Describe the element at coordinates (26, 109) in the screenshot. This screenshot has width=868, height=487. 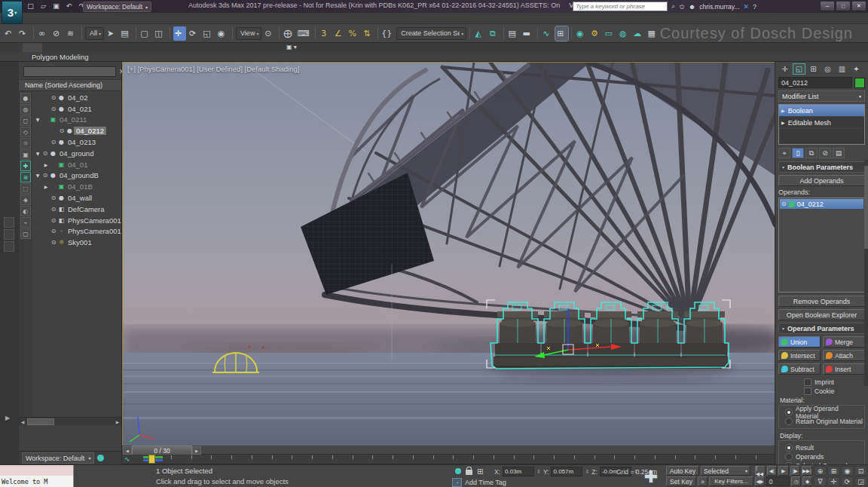
I see `display-none-icon: ◍` at that location.